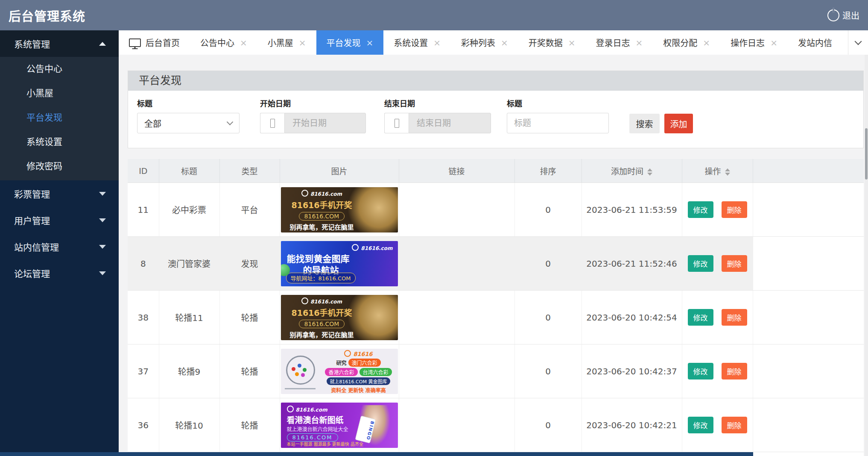  I want to click on power-icon, so click(833, 15).